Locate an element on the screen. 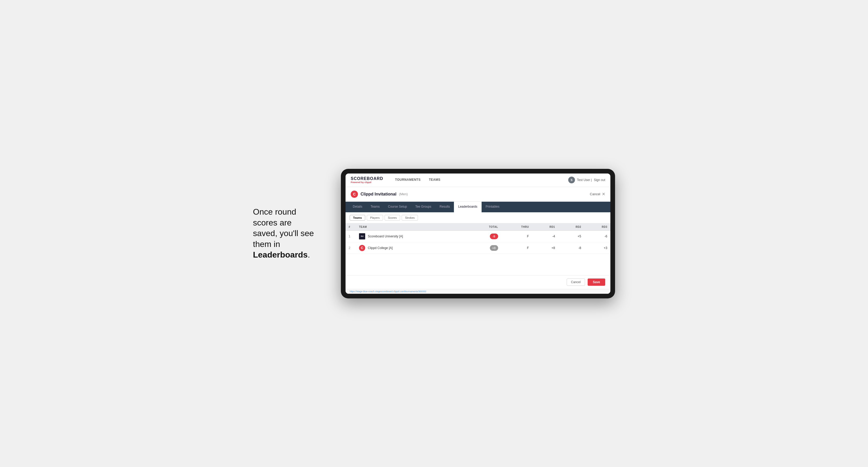 The width and height of the screenshot is (868, 467). cancel-label: Cancel is located at coordinates (595, 194).